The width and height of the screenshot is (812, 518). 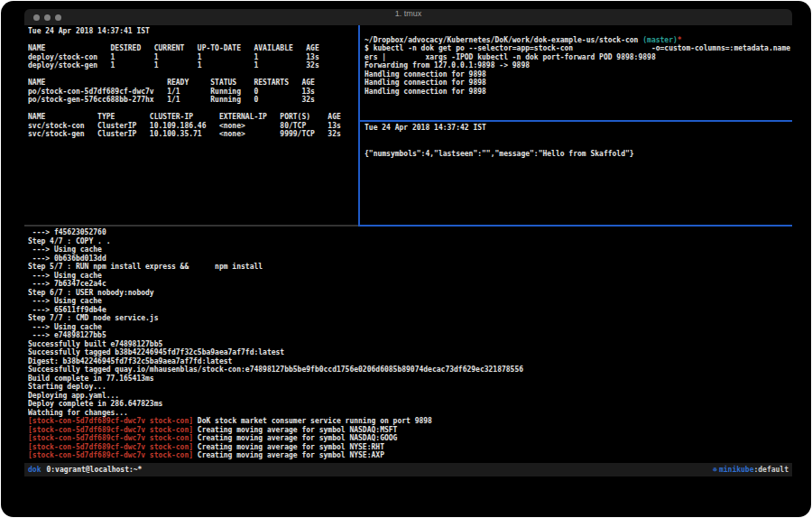 I want to click on terminal-line: NAME DESIRED CURRENT UP-TO-DATE AVAILABL…, so click(x=193, y=49).